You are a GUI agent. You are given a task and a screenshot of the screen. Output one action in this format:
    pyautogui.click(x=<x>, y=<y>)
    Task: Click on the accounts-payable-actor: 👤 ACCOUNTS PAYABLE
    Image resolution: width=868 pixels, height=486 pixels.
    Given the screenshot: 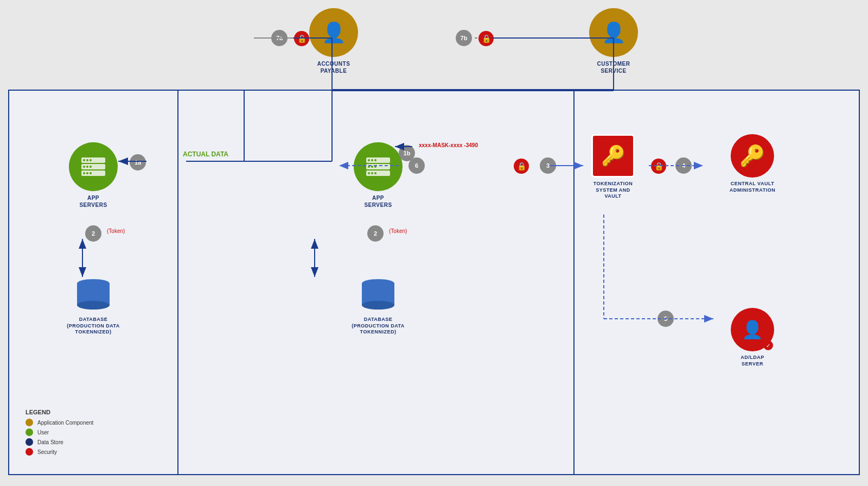 What is the action you would take?
    pyautogui.click(x=334, y=41)
    